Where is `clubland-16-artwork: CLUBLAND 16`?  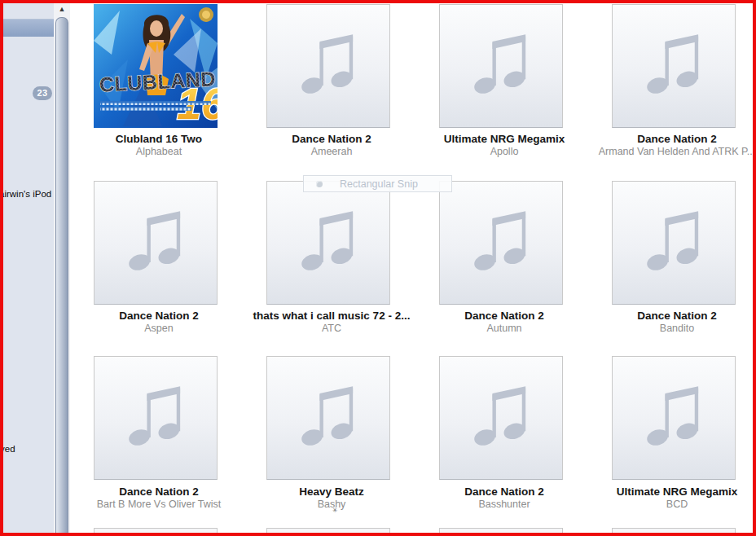 clubland-16-artwork: CLUBLAND 16 is located at coordinates (156, 66).